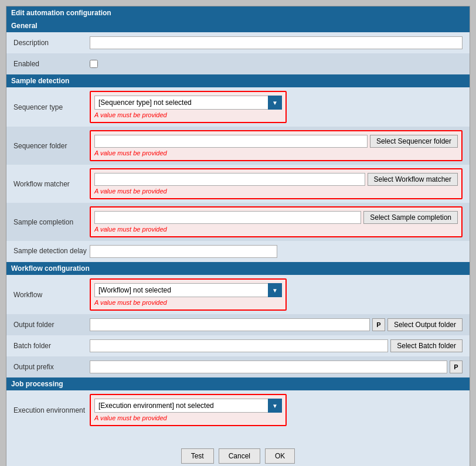 The image size is (476, 466). Describe the element at coordinates (276, 346) in the screenshot. I see `batch-folder-controls: Select Batch folder` at that location.